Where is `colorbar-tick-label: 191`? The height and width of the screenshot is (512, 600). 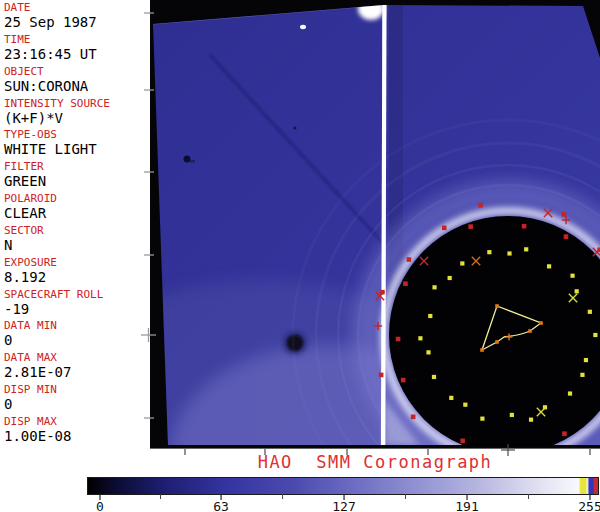
colorbar-tick-label: 191 is located at coordinates (466, 506).